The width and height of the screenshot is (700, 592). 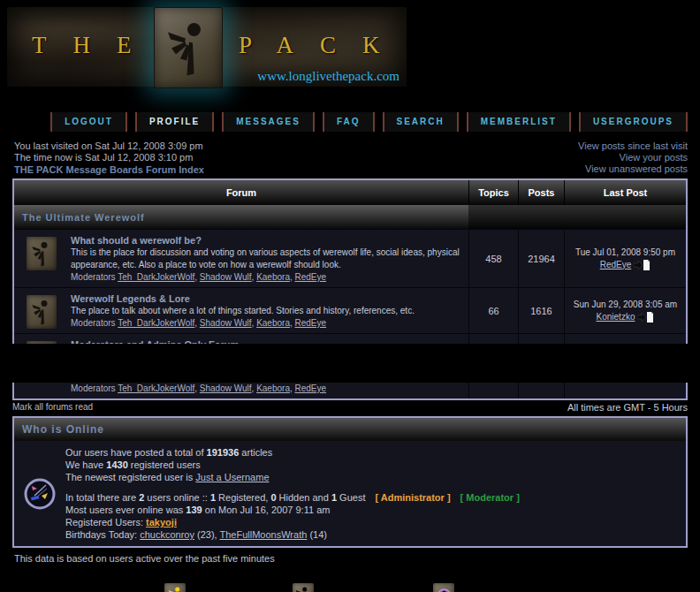 I want to click on last-post-user-link: RedEye, so click(x=616, y=265).